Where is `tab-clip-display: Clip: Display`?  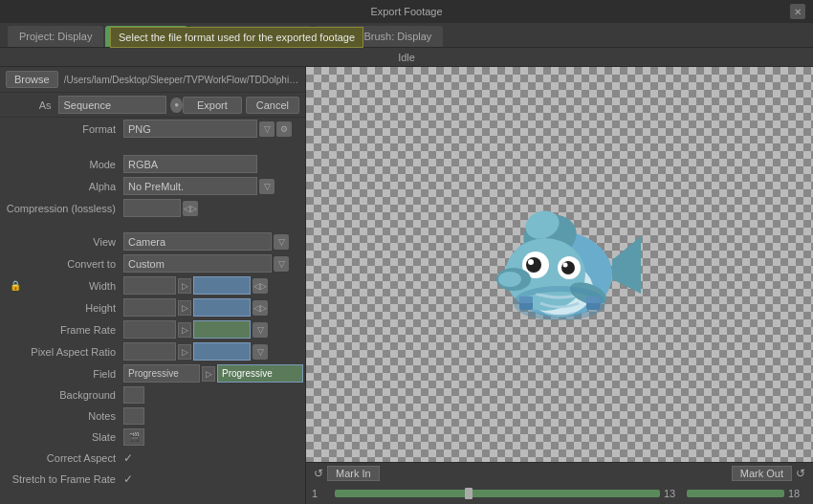 tab-clip-display: Clip: Display is located at coordinates (145, 36).